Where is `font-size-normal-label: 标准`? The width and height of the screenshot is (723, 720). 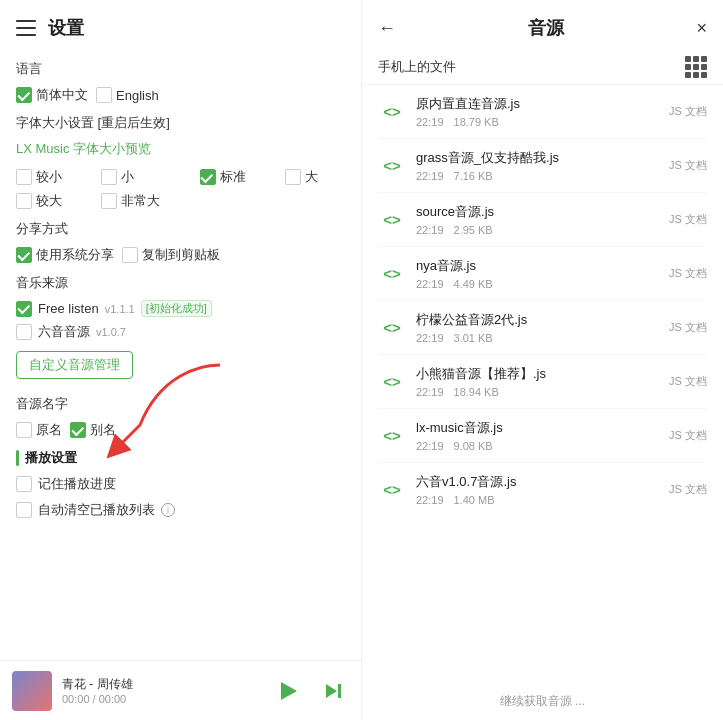
font-size-normal-label: 标准 is located at coordinates (233, 177).